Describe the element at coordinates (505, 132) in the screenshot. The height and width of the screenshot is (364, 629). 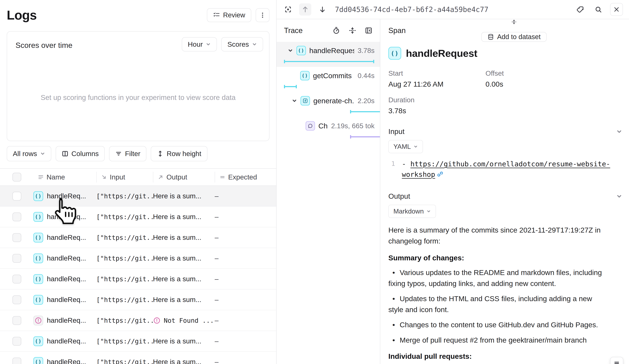
I see `input-section-header: Input` at that location.